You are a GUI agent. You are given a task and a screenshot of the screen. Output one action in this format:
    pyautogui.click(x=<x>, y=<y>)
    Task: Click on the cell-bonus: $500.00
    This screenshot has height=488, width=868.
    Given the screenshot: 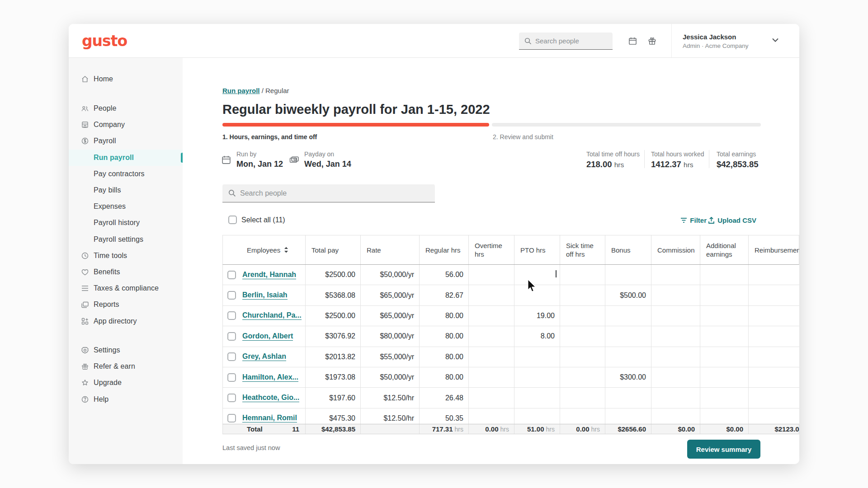 What is the action you would take?
    pyautogui.click(x=628, y=295)
    